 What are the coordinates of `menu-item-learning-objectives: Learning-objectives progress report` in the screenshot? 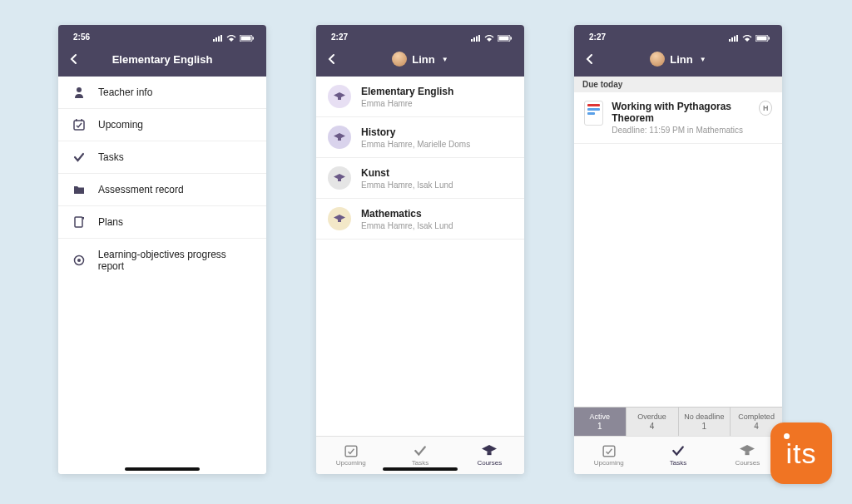 It's located at (162, 260).